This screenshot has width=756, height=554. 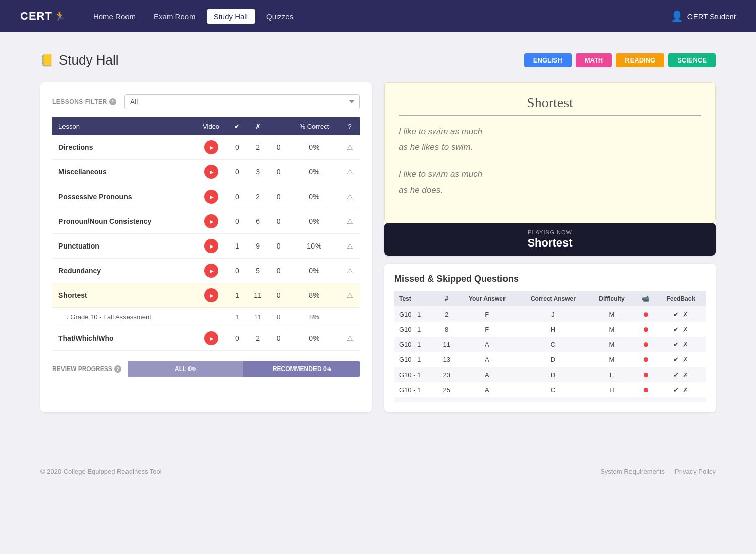 I want to click on playing-now-bar: PLAYING NOW Shortest, so click(x=550, y=239).